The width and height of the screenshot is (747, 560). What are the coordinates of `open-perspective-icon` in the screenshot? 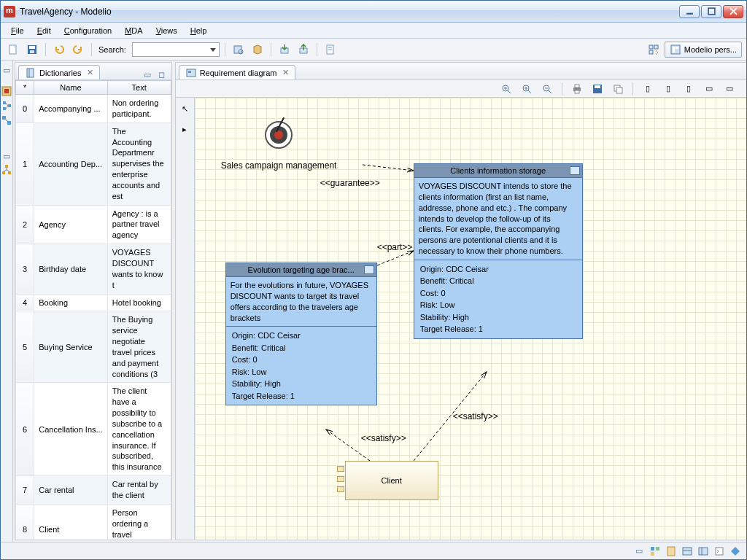 It's located at (654, 50).